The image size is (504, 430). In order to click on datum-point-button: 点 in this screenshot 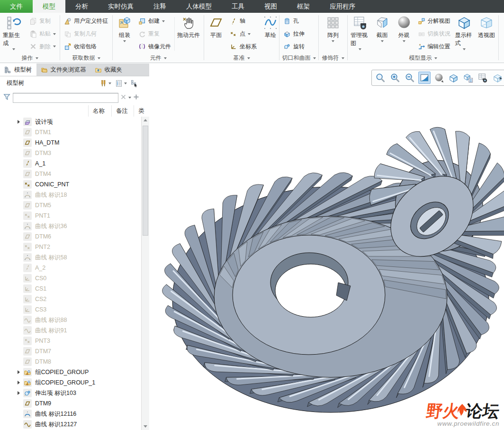, I will do `click(243, 34)`.